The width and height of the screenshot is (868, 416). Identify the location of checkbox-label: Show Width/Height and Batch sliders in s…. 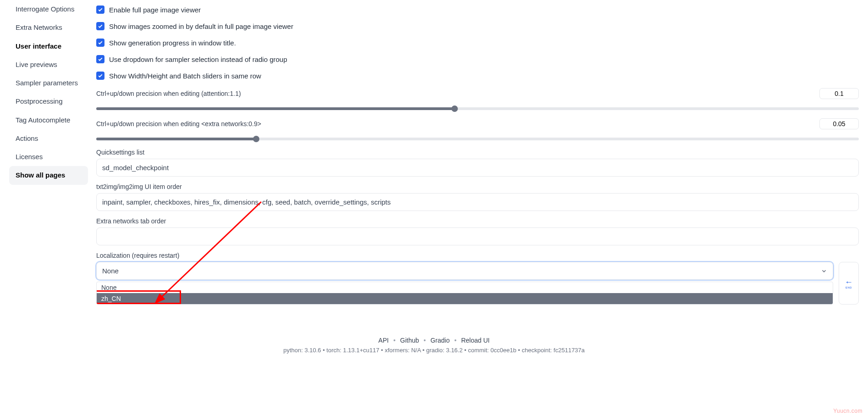
(185, 76).